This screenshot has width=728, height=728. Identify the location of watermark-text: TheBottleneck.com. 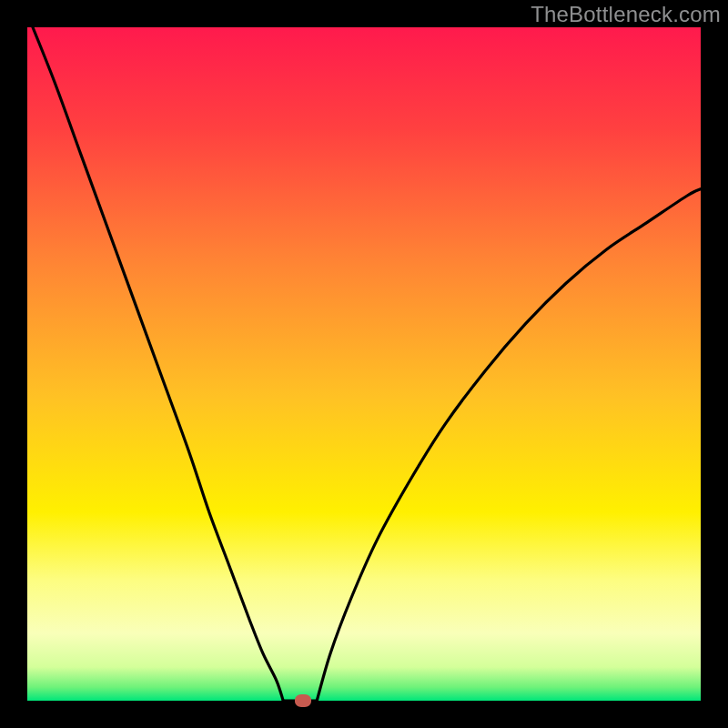
(626, 15).